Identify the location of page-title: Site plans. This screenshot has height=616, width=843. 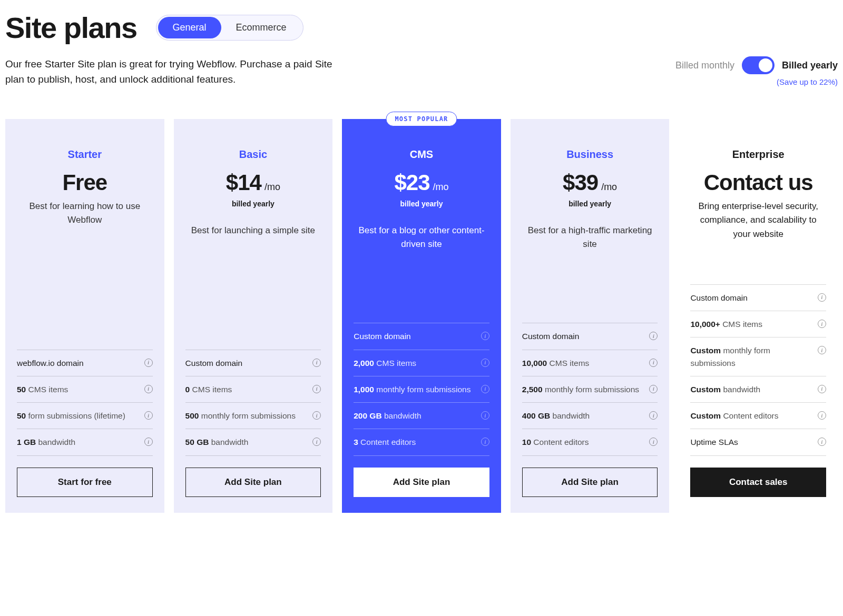
(71, 27).